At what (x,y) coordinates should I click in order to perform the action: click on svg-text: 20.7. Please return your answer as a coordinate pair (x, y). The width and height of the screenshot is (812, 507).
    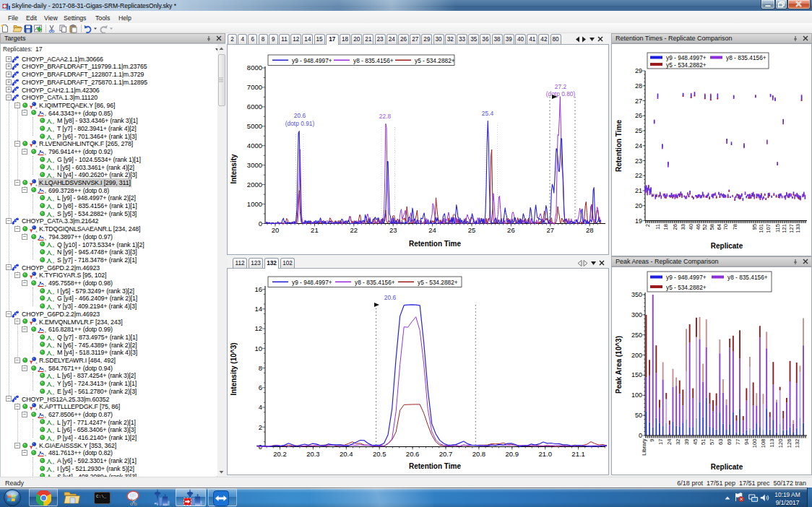
    Looking at the image, I should click on (446, 454).